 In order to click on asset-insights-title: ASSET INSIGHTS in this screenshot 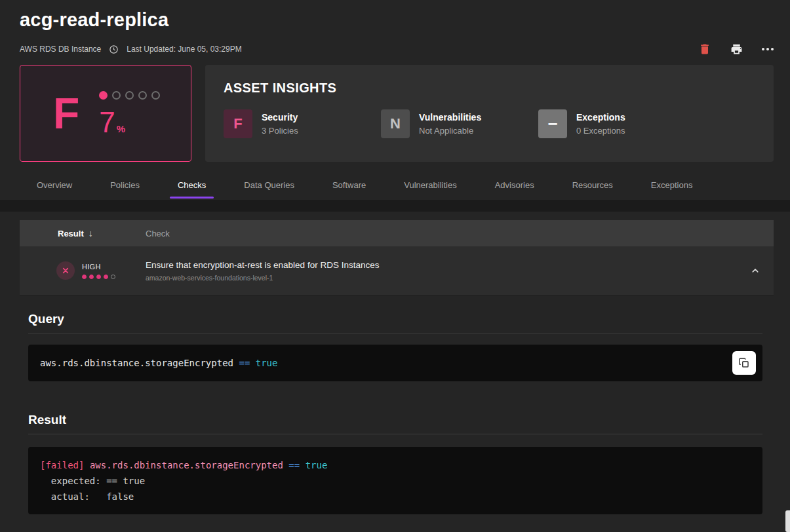, I will do `click(489, 88)`.